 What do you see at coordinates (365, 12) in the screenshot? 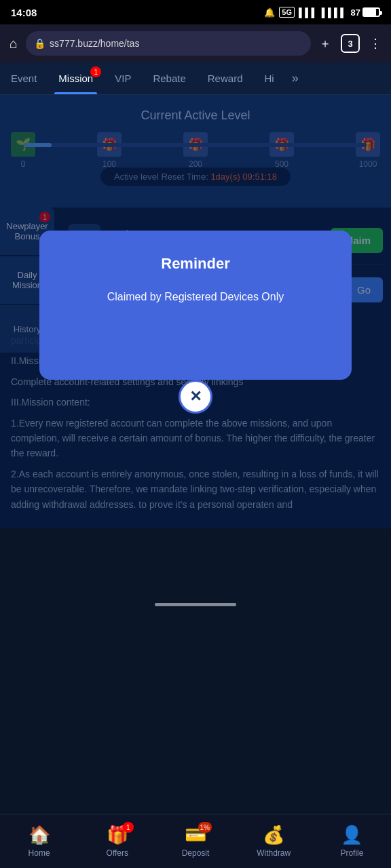
I see `battery-label: 87` at bounding box center [365, 12].